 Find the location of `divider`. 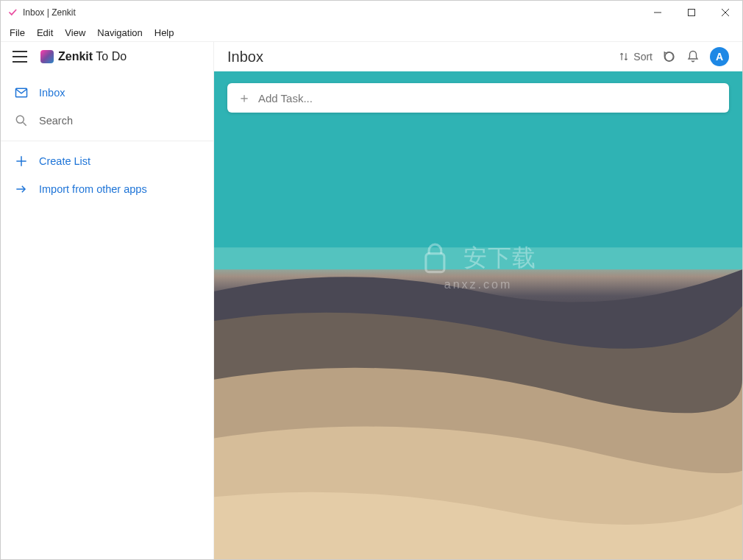

divider is located at coordinates (107, 141).